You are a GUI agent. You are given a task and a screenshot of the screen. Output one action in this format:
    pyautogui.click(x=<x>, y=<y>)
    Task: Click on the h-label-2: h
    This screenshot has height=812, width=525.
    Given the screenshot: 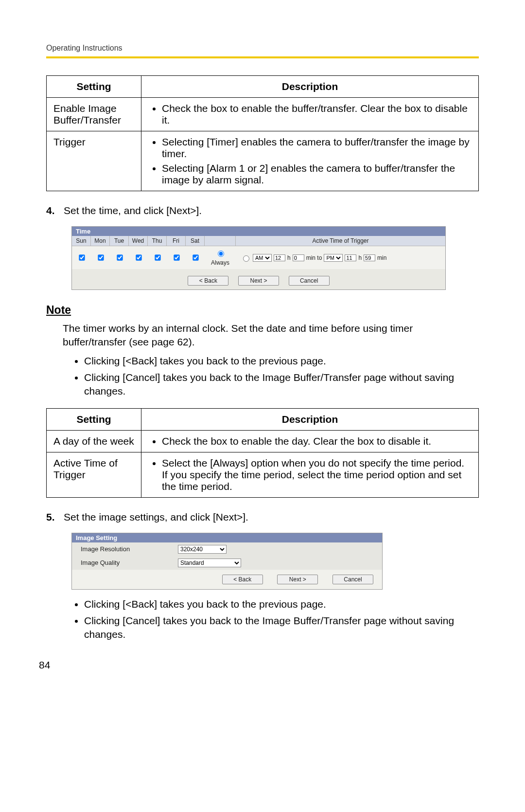 What is the action you would take?
    pyautogui.click(x=360, y=258)
    